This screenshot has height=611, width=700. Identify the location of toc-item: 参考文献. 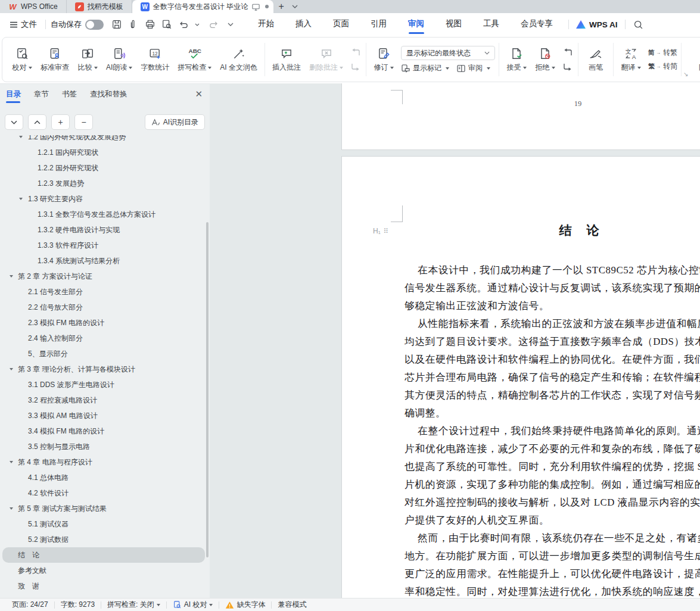
(104, 571).